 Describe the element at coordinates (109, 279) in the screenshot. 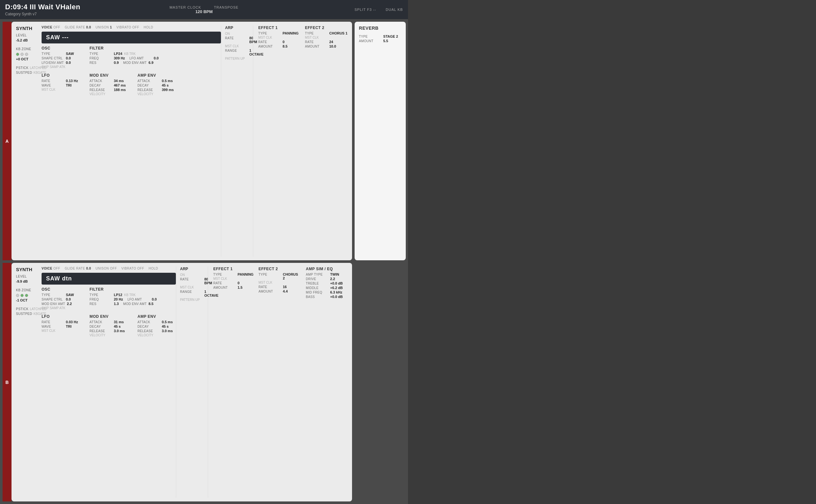

I see `preset-name-b: SAW dtn` at that location.